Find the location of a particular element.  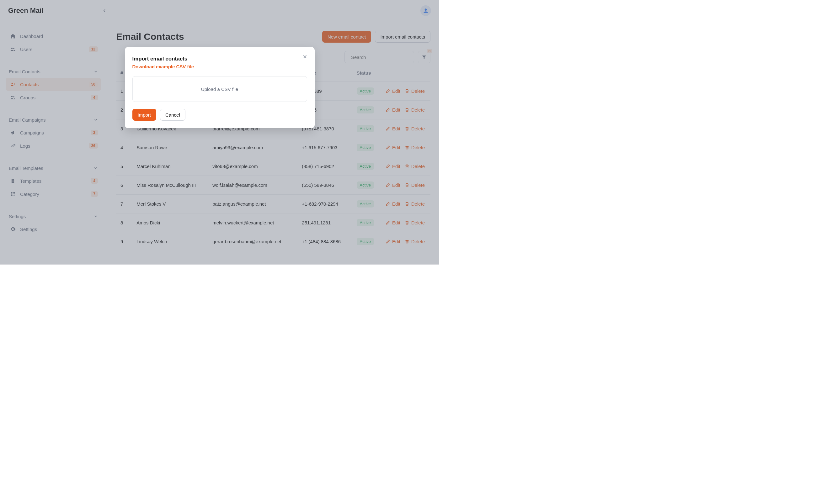

modal-close-button is located at coordinates (305, 57).